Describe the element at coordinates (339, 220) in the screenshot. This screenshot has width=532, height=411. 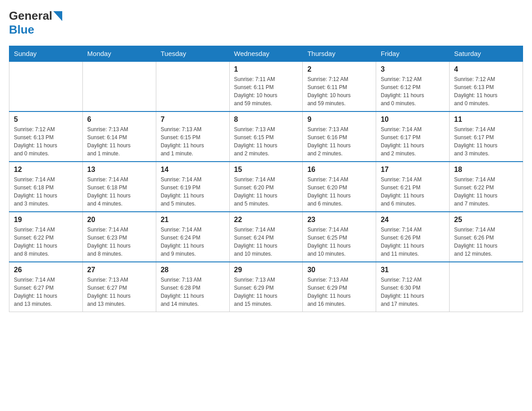
I see `day-number: 23` at that location.